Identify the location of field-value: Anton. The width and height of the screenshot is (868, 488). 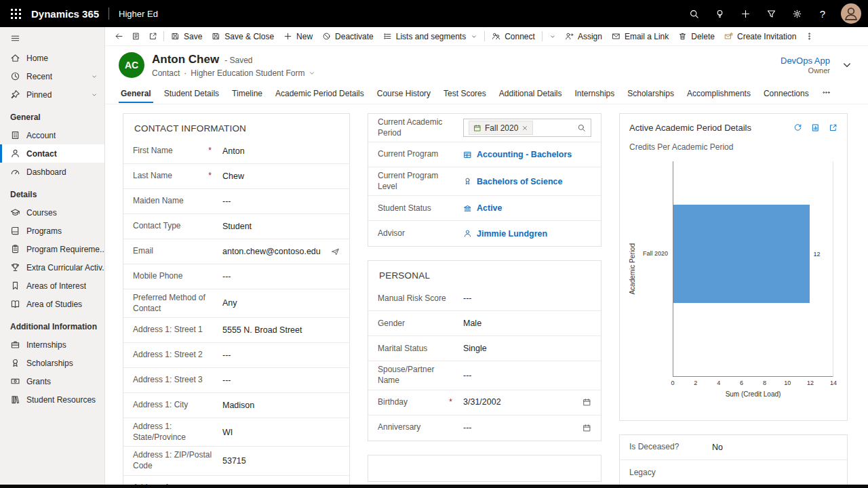
(281, 151).